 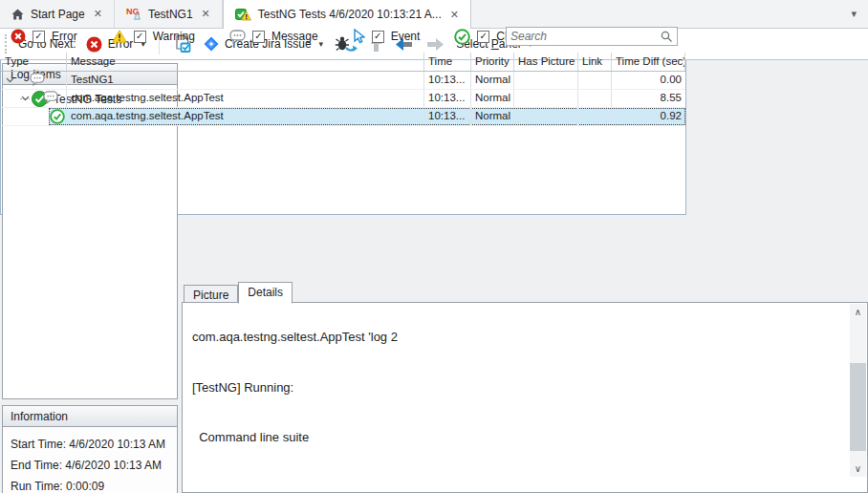 What do you see at coordinates (347, 14) in the screenshot?
I see `tab-testng-tests-log: TestNG Tests 4/6/2020 10:13:21 A... ✕` at bounding box center [347, 14].